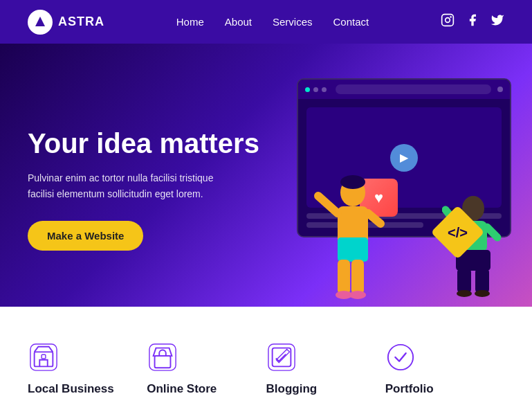 The image size is (532, 396). Describe the element at coordinates (84, 389) in the screenshot. I see `feature-local-business-title: Local Business` at that location.